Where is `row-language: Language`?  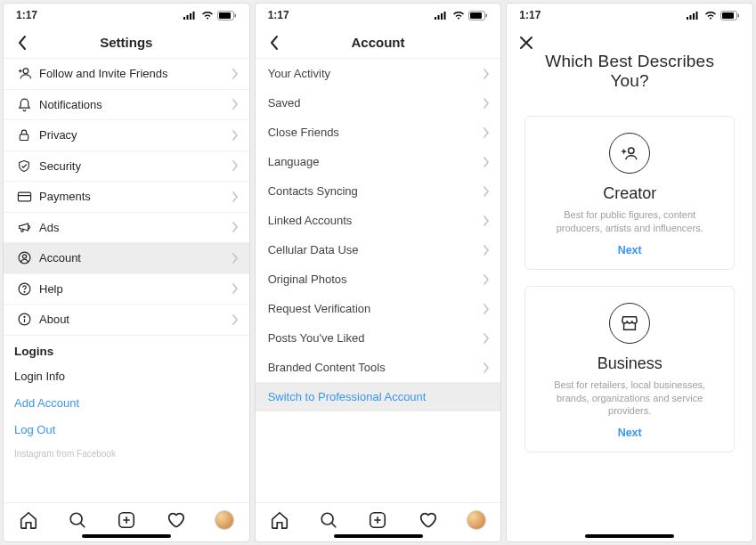 row-language: Language is located at coordinates (378, 162).